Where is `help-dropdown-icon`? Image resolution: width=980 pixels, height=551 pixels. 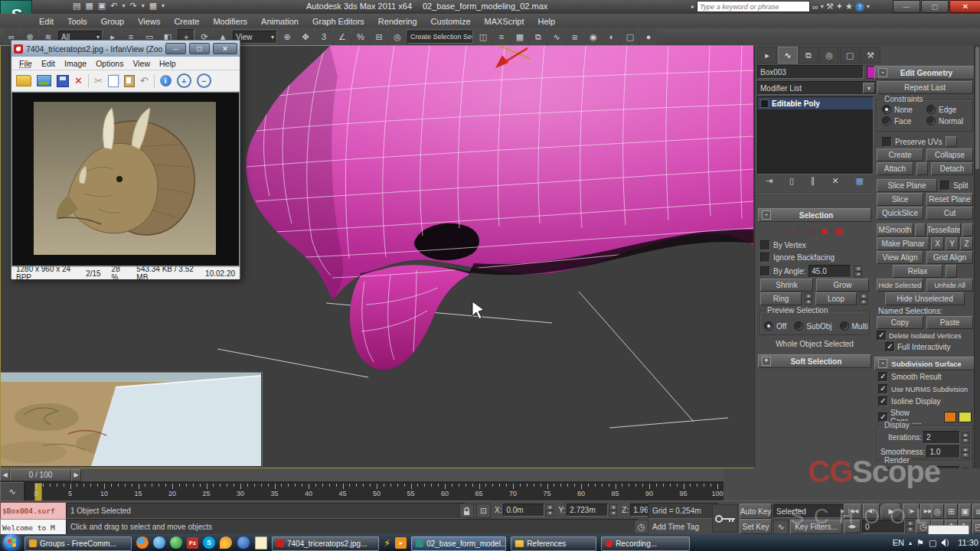 help-dropdown-icon is located at coordinates (868, 6).